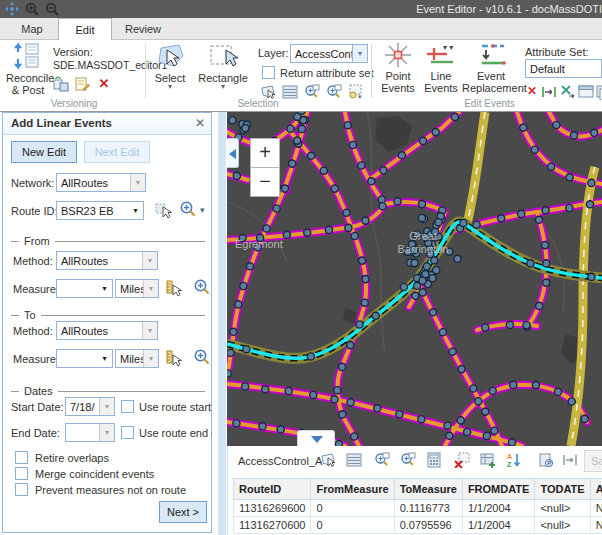  Describe the element at coordinates (265, 182) in the screenshot. I see `map-zoom-out-button: −` at that location.